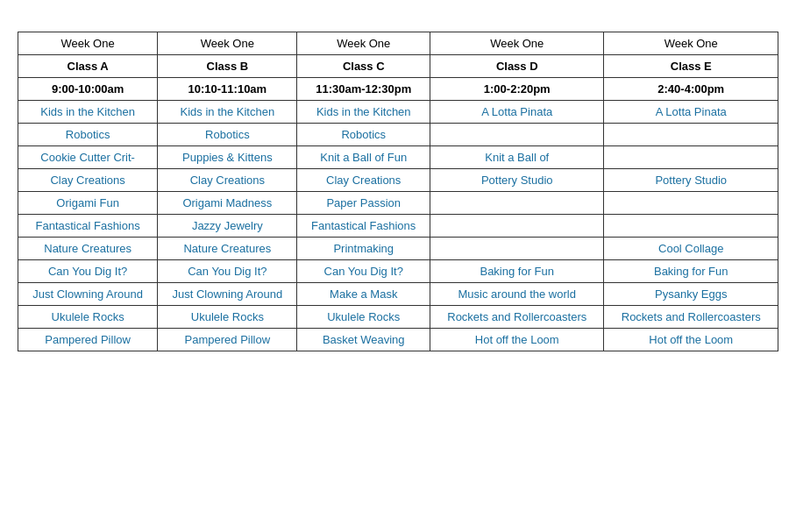 This screenshot has width=796, height=532. What do you see at coordinates (88, 249) in the screenshot?
I see `data-row6-col0: Nature Creatures` at bounding box center [88, 249].